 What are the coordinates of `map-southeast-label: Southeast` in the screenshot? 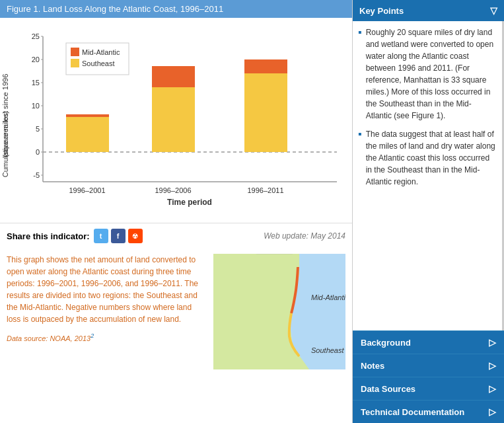 It's located at (328, 350).